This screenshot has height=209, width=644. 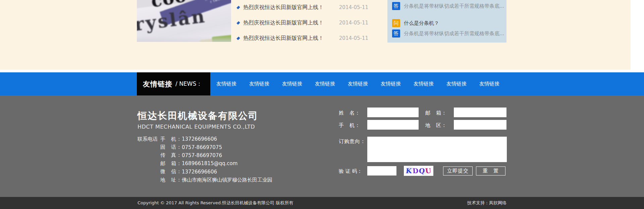 I want to click on faq-question-text: 什么是分条机？, so click(x=421, y=23).